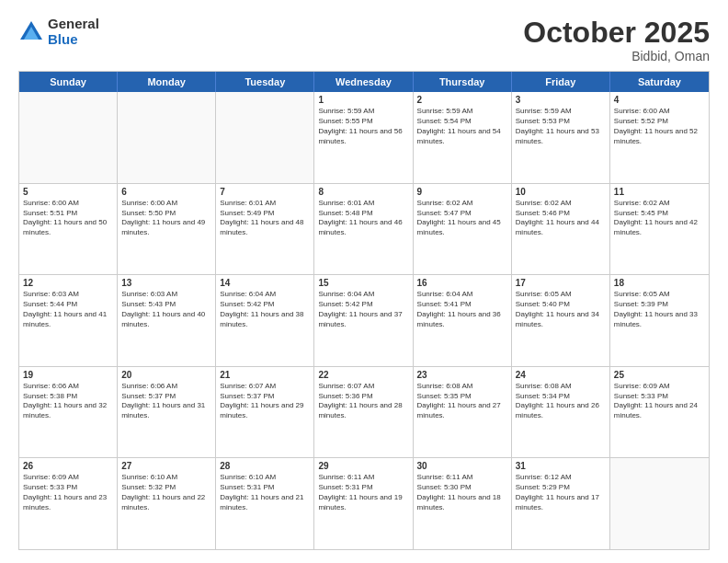 The width and height of the screenshot is (728, 563). Describe the element at coordinates (68, 309) in the screenshot. I see `cell-info: Sunrise: 6:03 AM Sunset: 5:44 PM Dayligh…` at that location.